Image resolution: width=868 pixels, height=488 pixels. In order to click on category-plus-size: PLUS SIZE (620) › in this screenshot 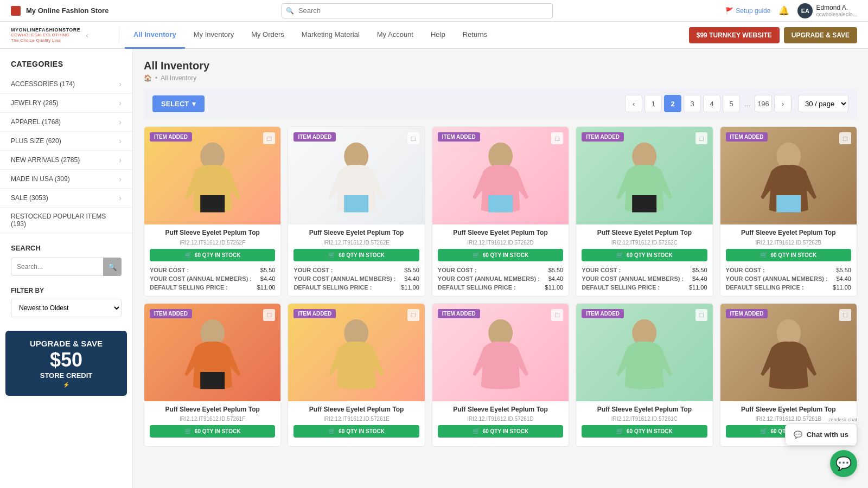, I will do `click(66, 141)`.